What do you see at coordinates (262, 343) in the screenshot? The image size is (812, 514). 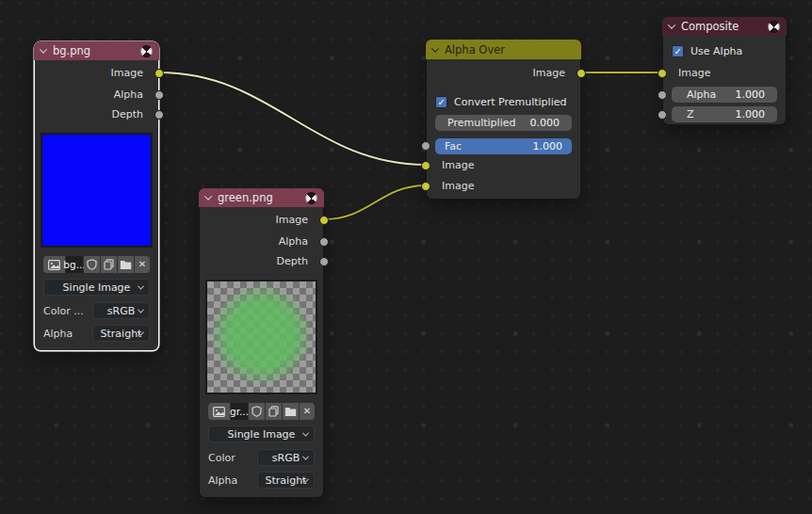 I see `node-green-image: green.png Image Alpha Depth gr...` at bounding box center [262, 343].